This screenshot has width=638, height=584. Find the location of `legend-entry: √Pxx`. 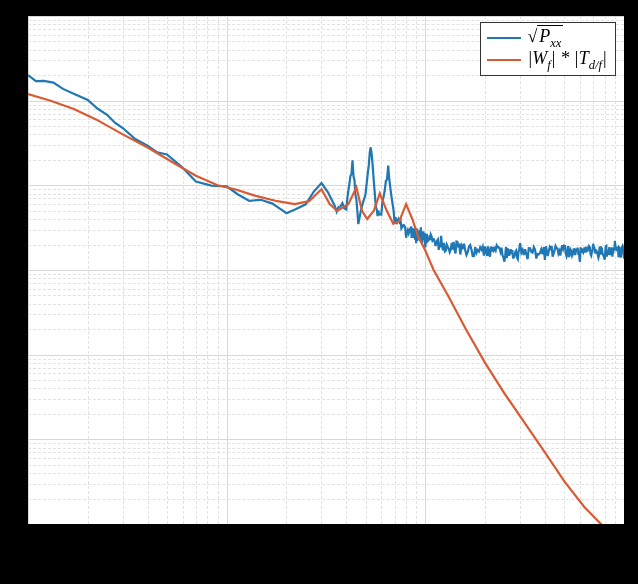

legend-entry: √Pxx is located at coordinates (547, 38).